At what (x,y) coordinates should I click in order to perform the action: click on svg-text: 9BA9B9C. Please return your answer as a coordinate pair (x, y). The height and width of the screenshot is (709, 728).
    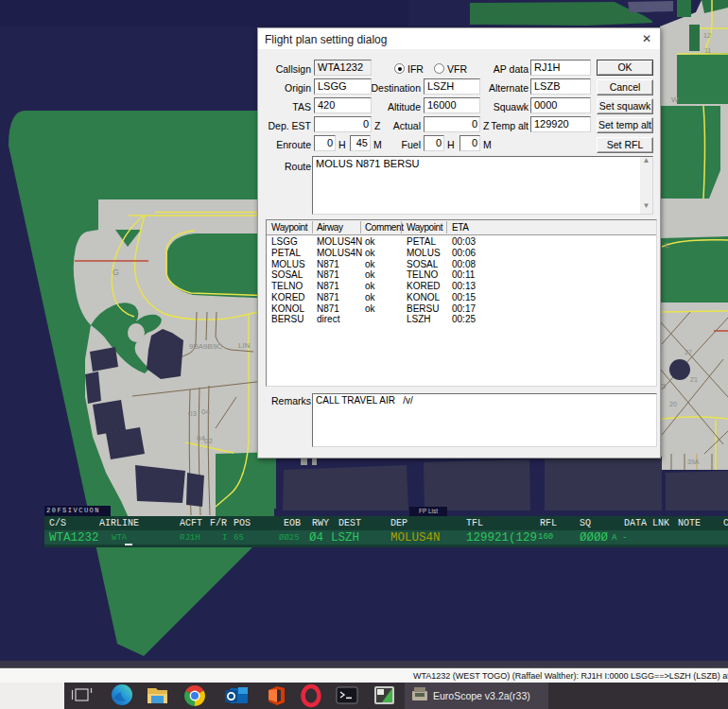
    Looking at the image, I should click on (206, 346).